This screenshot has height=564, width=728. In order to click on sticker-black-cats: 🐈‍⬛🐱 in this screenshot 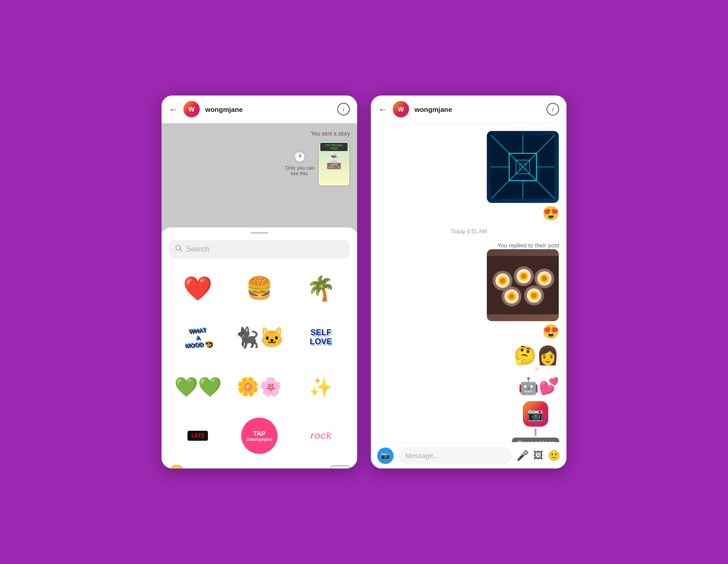, I will do `click(259, 337)`.